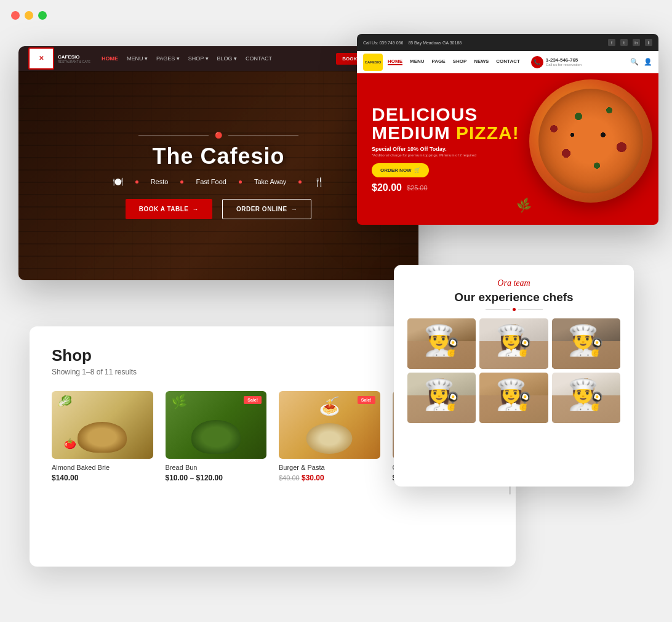 Image resolution: width=672 pixels, height=622 pixels. What do you see at coordinates (217, 478) in the screenshot?
I see `shop-item-price-2: $10.00 – $120.00` at bounding box center [217, 478].